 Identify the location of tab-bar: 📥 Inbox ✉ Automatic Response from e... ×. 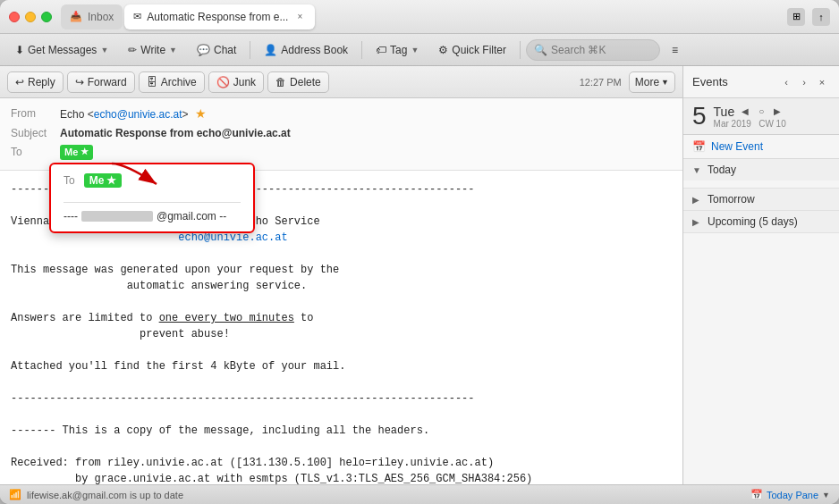
(420, 17).